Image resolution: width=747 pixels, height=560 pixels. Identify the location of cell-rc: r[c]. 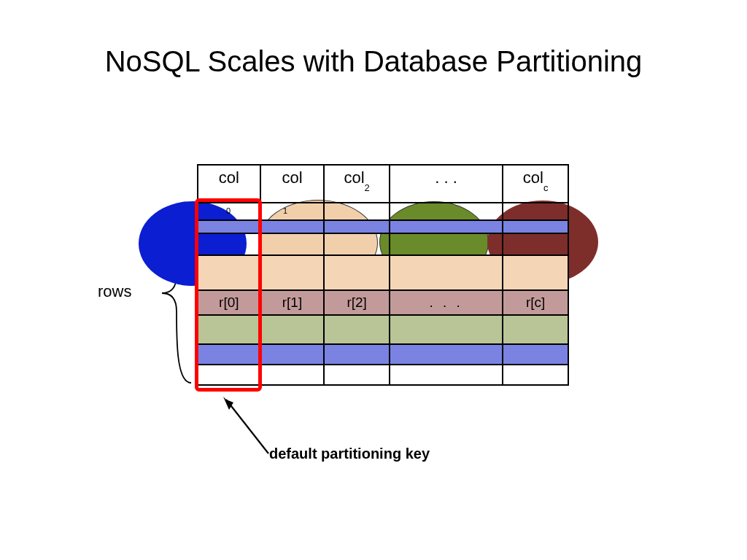
(536, 302).